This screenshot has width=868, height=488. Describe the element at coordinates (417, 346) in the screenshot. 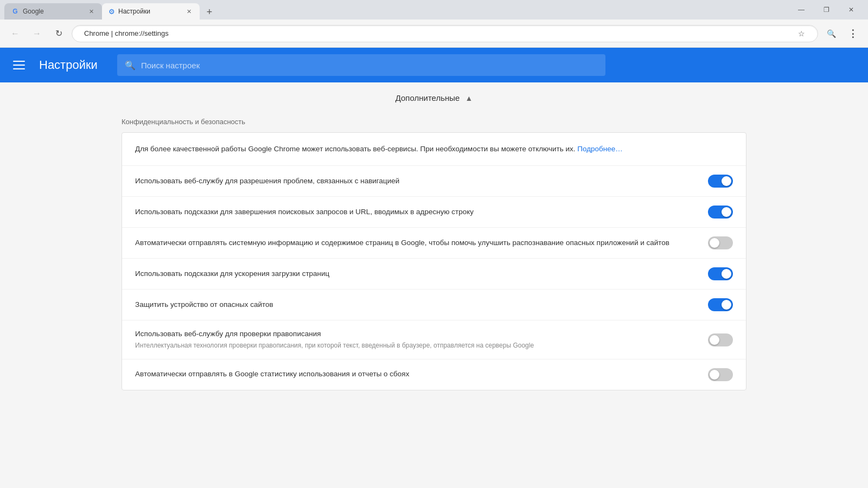

I see `item-sublabel-spell-check: Интеллектуальная технология проверки пра…` at that location.